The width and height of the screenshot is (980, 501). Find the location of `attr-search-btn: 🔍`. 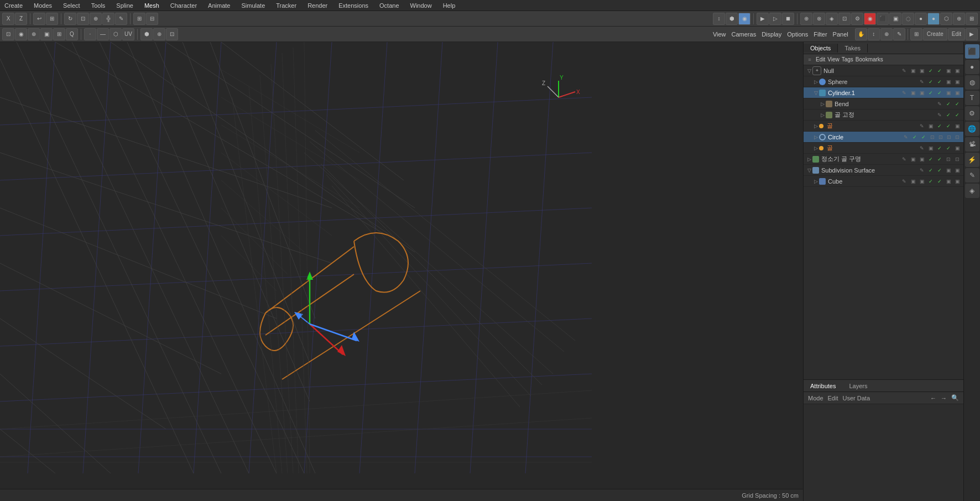

attr-search-btn: 🔍 is located at coordinates (955, 398).